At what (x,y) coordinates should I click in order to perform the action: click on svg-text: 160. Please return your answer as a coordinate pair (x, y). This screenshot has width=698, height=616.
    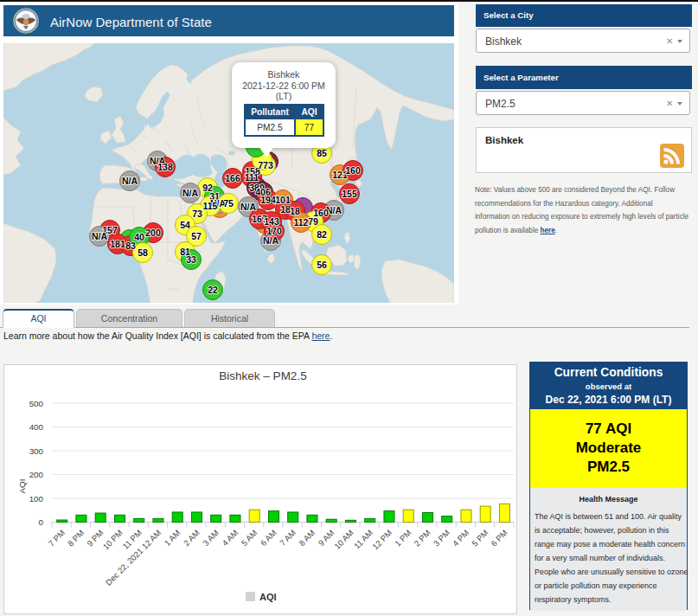
    Looking at the image, I should click on (353, 170).